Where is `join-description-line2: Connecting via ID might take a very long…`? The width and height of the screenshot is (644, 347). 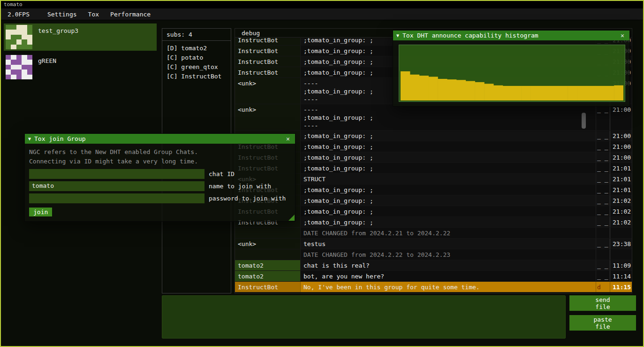 join-description-line2: Connecting via ID might take a very long… is located at coordinates (160, 162).